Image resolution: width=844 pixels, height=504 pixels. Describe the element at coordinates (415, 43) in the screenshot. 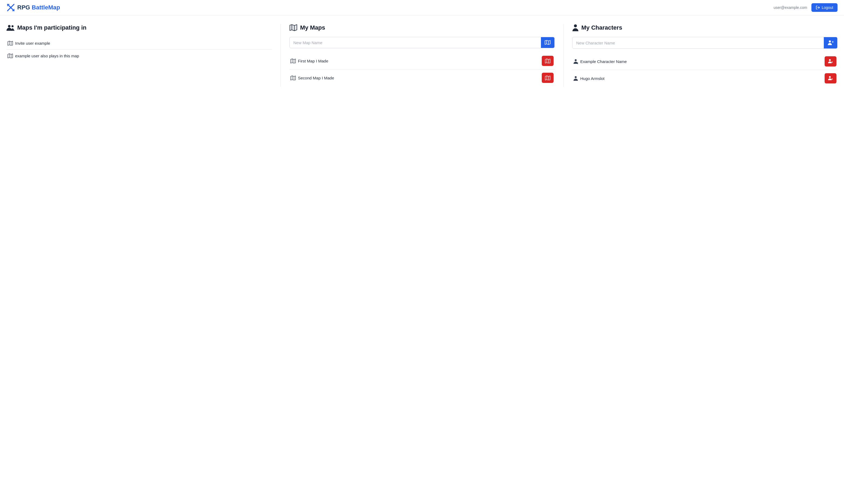

I see `new-map-input` at that location.